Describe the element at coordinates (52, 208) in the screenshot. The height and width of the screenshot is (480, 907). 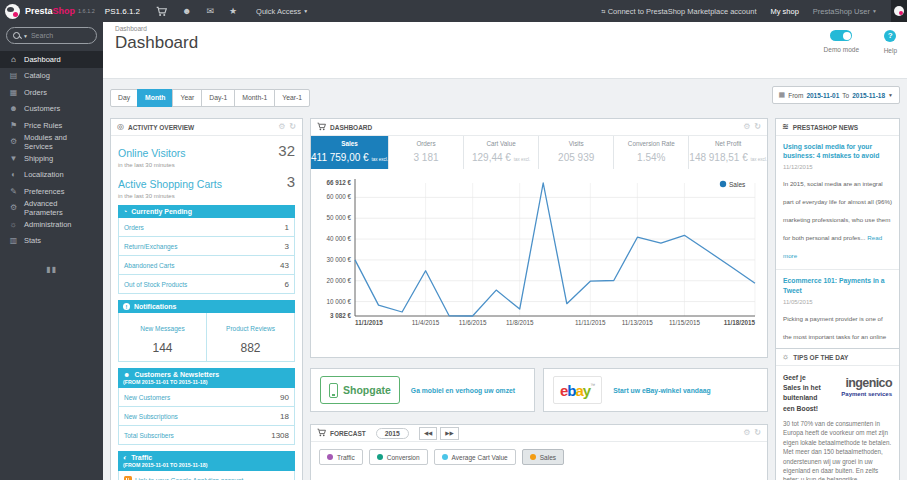
I see `sidebar-item-advanced-parameters: ⚙Advanced Parameters` at that location.